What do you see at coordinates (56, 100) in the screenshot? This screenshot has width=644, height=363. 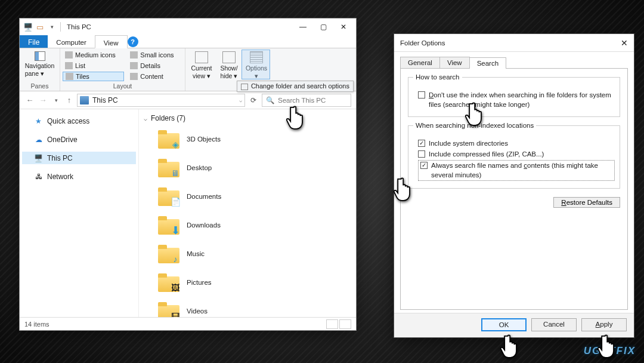 I see `recent-locations-icon: ▾` at bounding box center [56, 100].